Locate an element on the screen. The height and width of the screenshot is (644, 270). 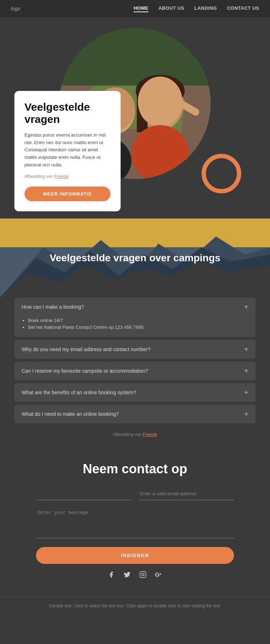
nav-links: HOME ABOUT US LANDING CONTACT US is located at coordinates (197, 9).